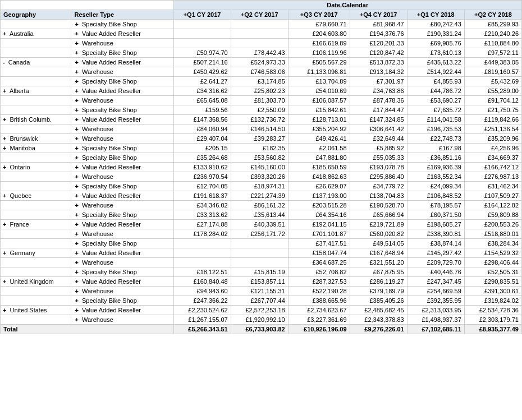 Image resolution: width=522 pixels, height=420 pixels. Describe the element at coordinates (493, 196) in the screenshot. I see `value-cell: £107,509.27` at that location.